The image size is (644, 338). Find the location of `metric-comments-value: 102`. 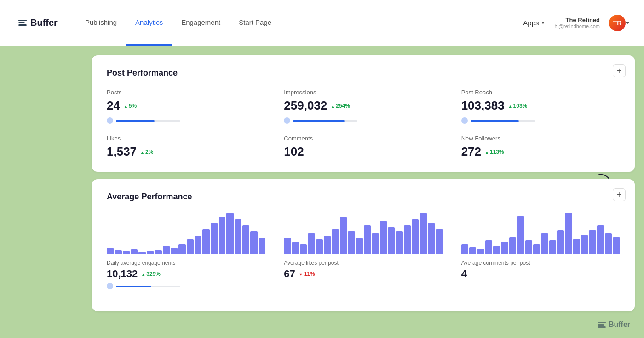

metric-comments-value: 102 is located at coordinates (293, 152).